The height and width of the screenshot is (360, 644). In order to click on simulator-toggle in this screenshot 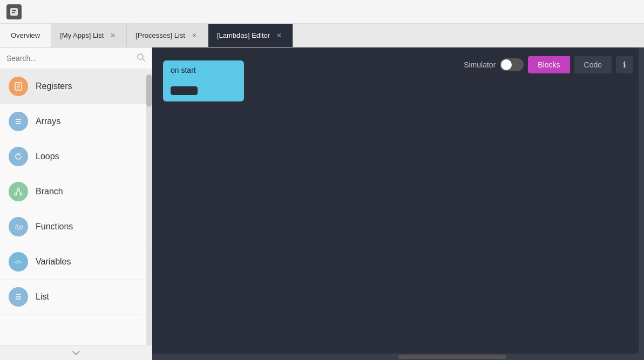, I will do `click(512, 65)`.